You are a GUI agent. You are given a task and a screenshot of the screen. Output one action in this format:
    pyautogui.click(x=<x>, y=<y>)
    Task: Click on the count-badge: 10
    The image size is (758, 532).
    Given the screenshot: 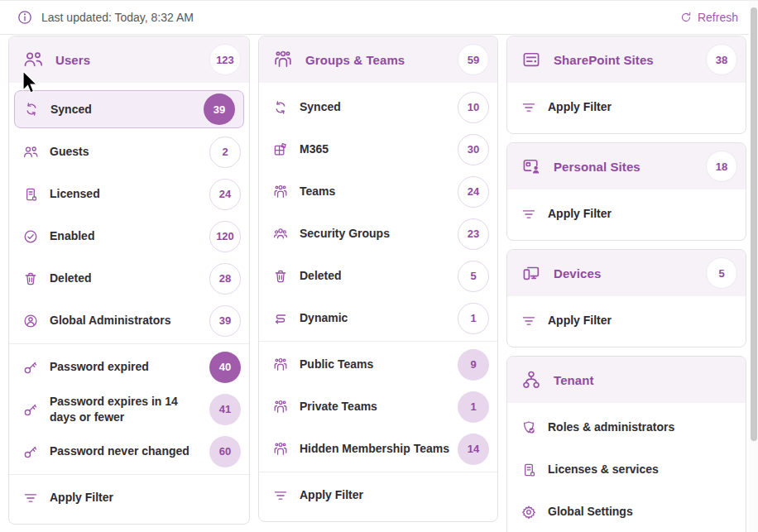 What is the action you would take?
    pyautogui.click(x=473, y=108)
    